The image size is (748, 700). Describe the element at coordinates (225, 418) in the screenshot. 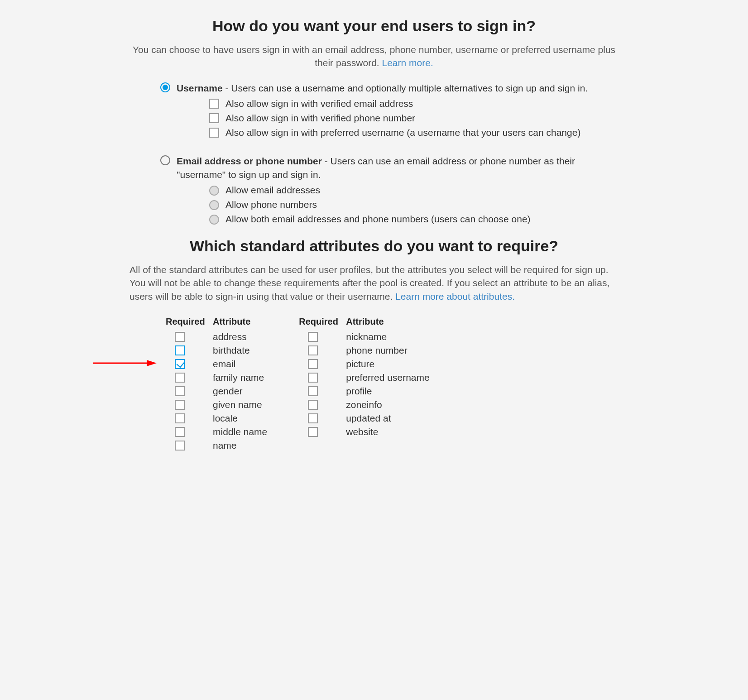

I see `attr-label-locale: locale` at that location.